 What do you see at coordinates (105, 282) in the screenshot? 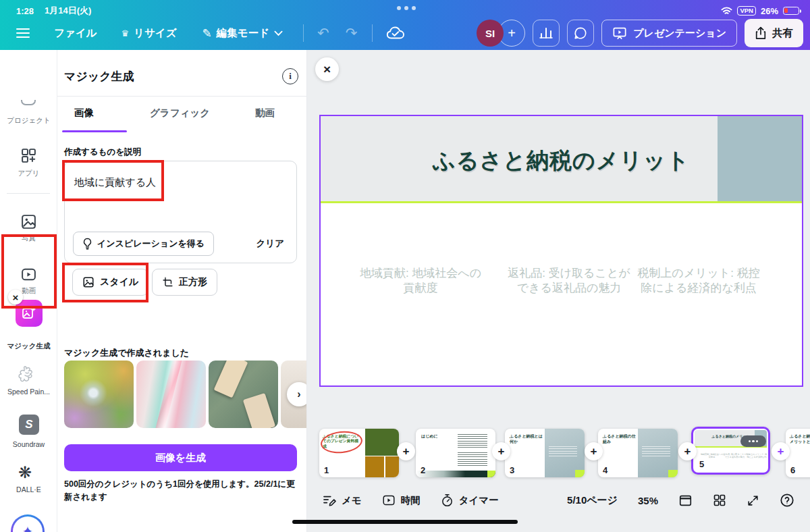
I see `annotation-box-style` at bounding box center [105, 282].